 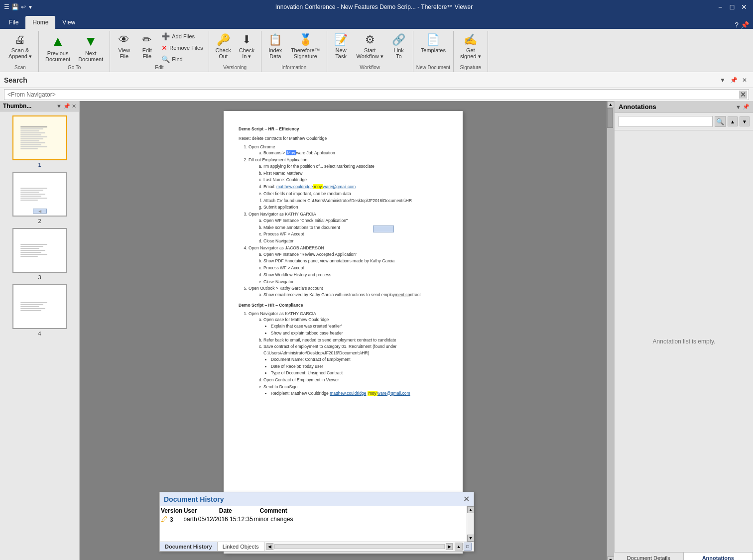 What do you see at coordinates (58, 56) in the screenshot?
I see `previous-document-label: PreviousDocument` at bounding box center [58, 56].